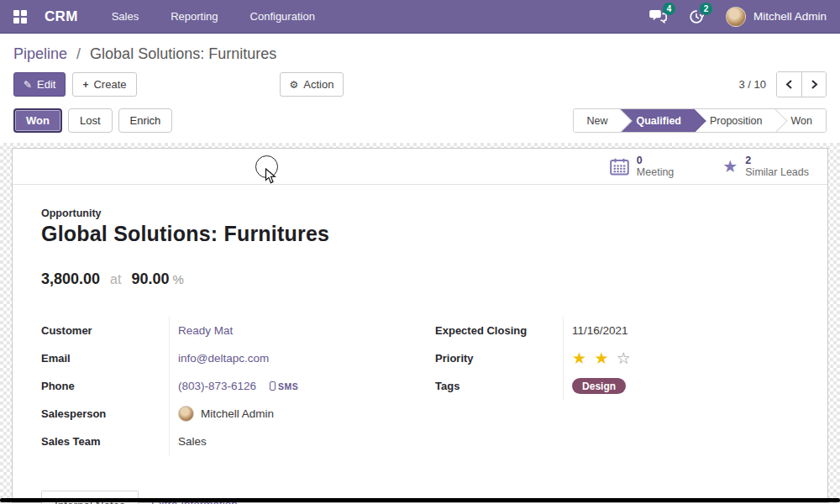  I want to click on breadcrumb-current: Global Solutions: Furnitures, so click(183, 54).